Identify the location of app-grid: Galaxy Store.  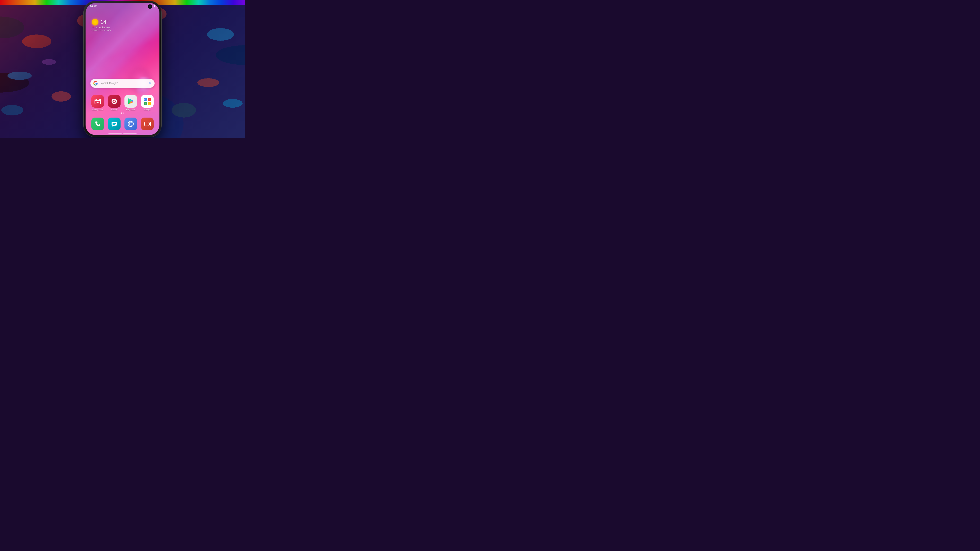
(123, 103).